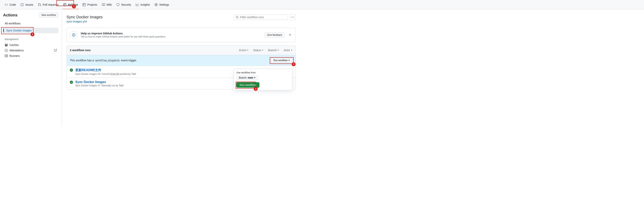  What do you see at coordinates (152, 85) in the screenshot?
I see `run-subtitle: Sync Docker Images #7: Manually run by T…` at bounding box center [152, 85].